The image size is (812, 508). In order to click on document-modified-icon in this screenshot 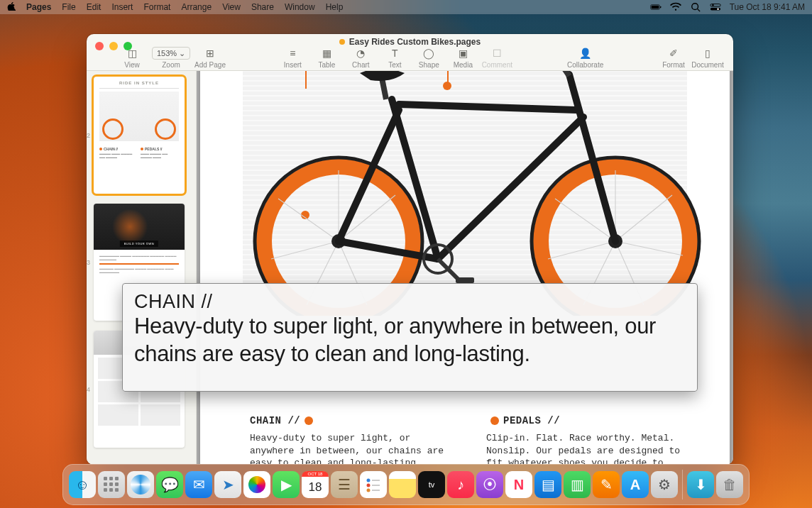, I will do `click(342, 42)`.